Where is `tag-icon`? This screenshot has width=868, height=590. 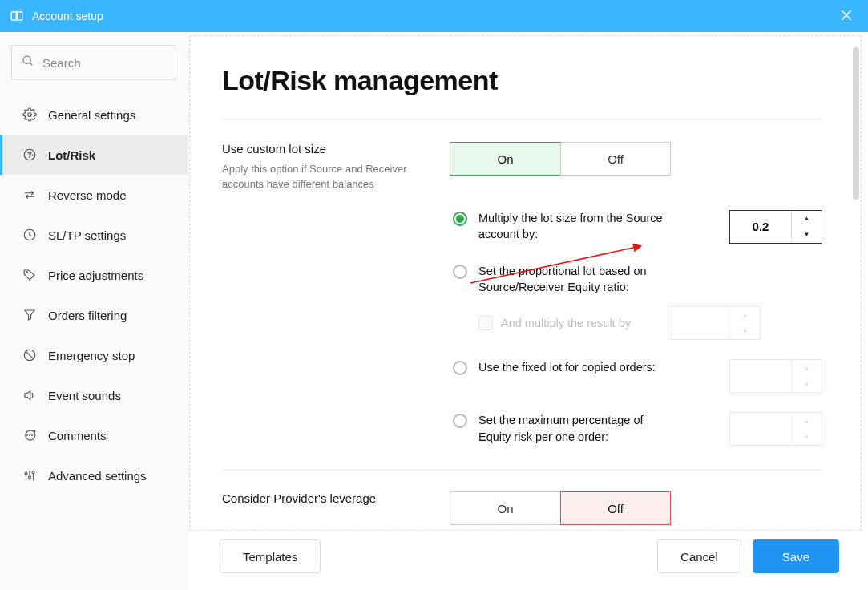
tag-icon is located at coordinates (30, 275).